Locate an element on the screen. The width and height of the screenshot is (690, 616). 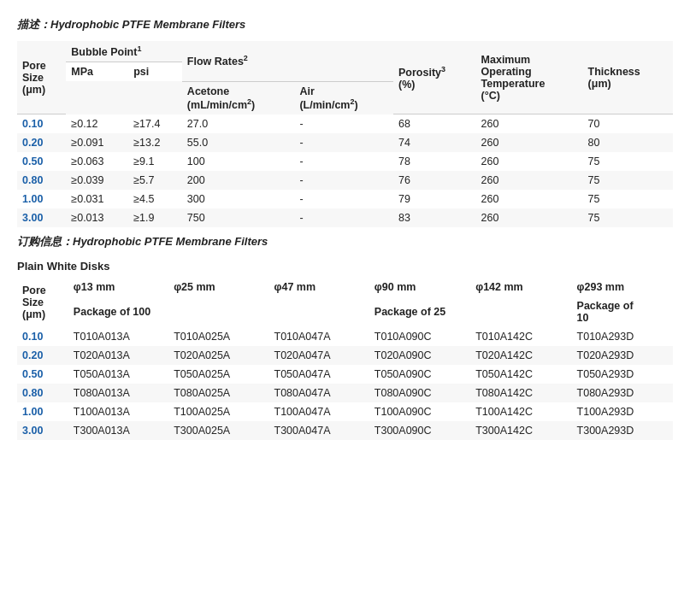
psi-header2 is located at coordinates (156, 97).